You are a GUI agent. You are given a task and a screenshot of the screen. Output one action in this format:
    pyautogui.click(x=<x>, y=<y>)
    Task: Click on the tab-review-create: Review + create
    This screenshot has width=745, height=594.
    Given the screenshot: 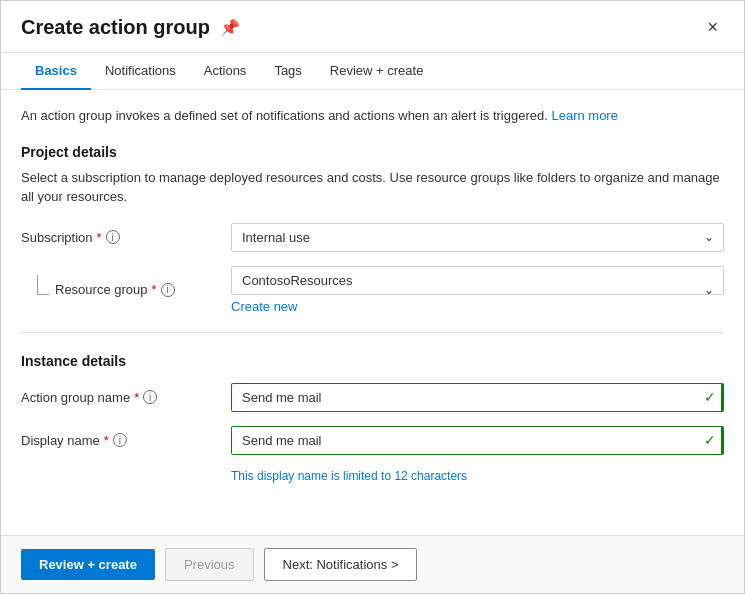 What is the action you would take?
    pyautogui.click(x=377, y=72)
    